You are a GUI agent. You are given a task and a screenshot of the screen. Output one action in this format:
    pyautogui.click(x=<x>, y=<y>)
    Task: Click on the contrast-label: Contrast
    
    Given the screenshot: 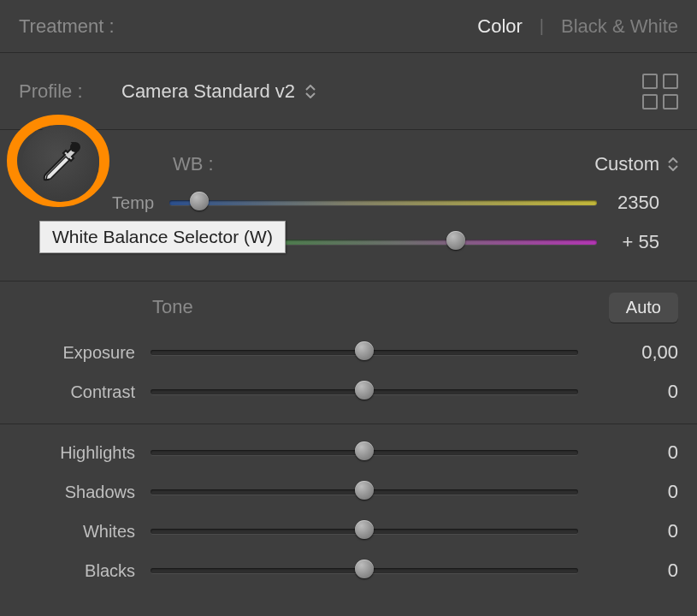 What is the action you would take?
    pyautogui.click(x=75, y=392)
    